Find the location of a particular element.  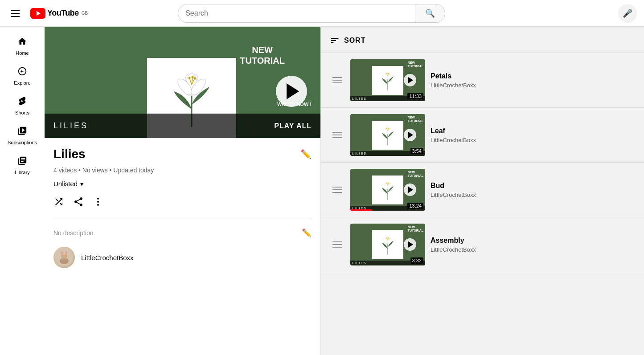

visibility-selector: Unlisted ▾ is located at coordinates (183, 184).